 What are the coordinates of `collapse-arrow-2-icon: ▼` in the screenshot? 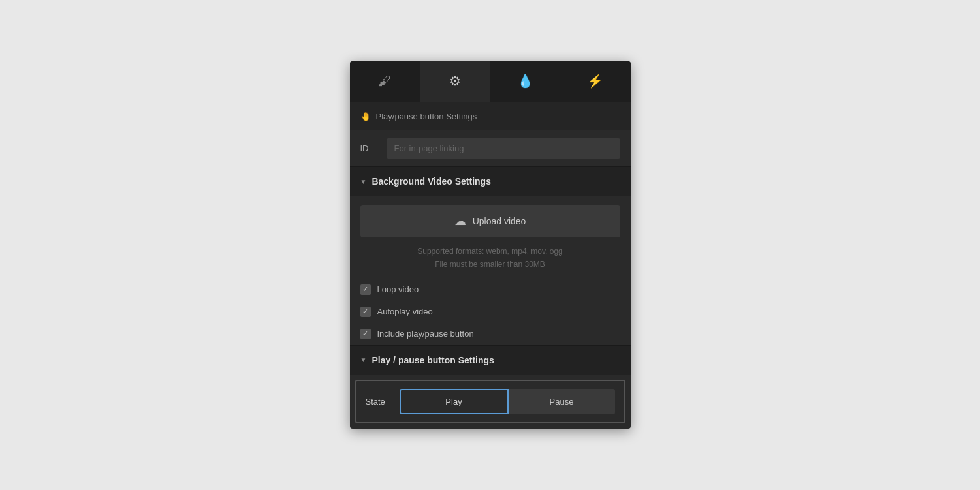 It's located at (364, 360).